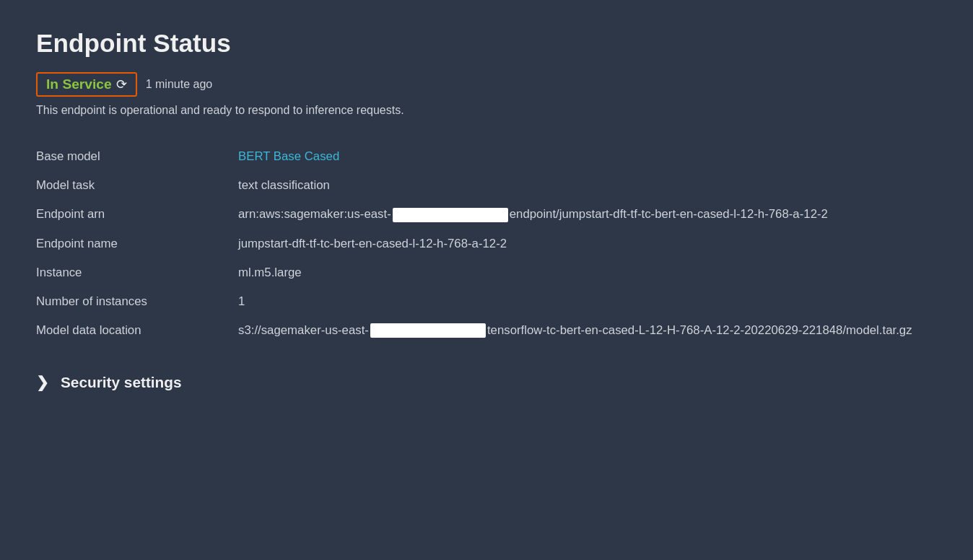  What do you see at coordinates (486, 157) in the screenshot?
I see `table-row-base-model: Base model BERT Base Cased` at bounding box center [486, 157].